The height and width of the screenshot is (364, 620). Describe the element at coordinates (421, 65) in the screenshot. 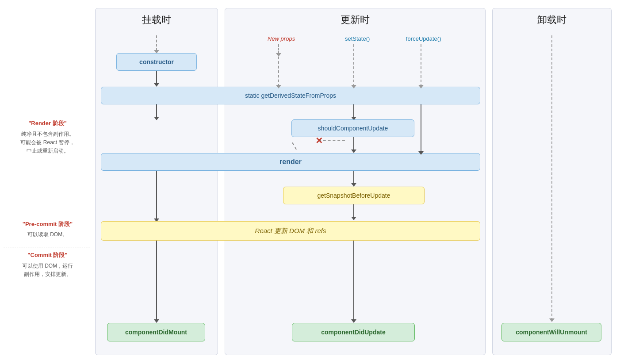

I see `forceUpdate-arrow-line` at that location.